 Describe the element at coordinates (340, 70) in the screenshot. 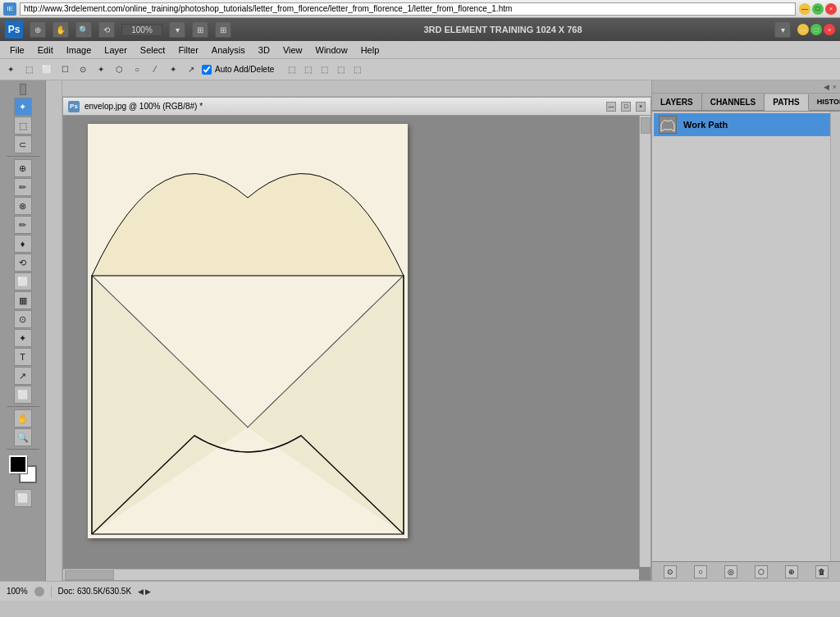

I see `opt-extra-4: ⬚` at that location.